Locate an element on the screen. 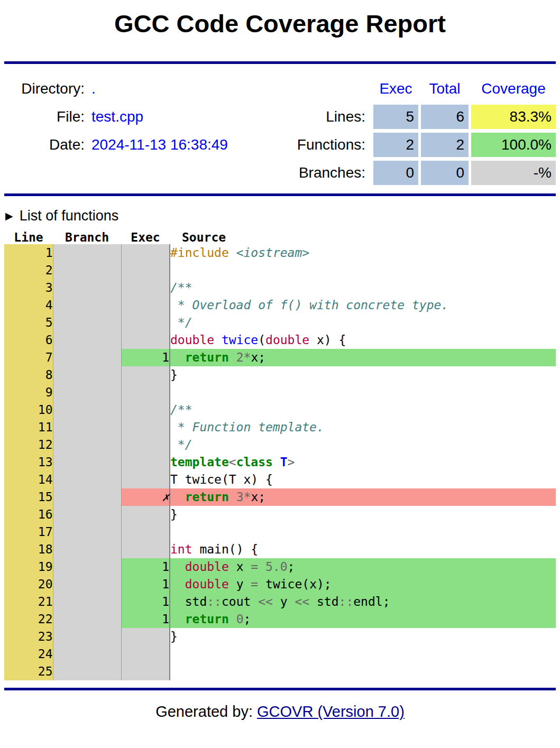 This screenshot has height=748, width=560. exec-uncovered-mark: ✗ is located at coordinates (145, 497).